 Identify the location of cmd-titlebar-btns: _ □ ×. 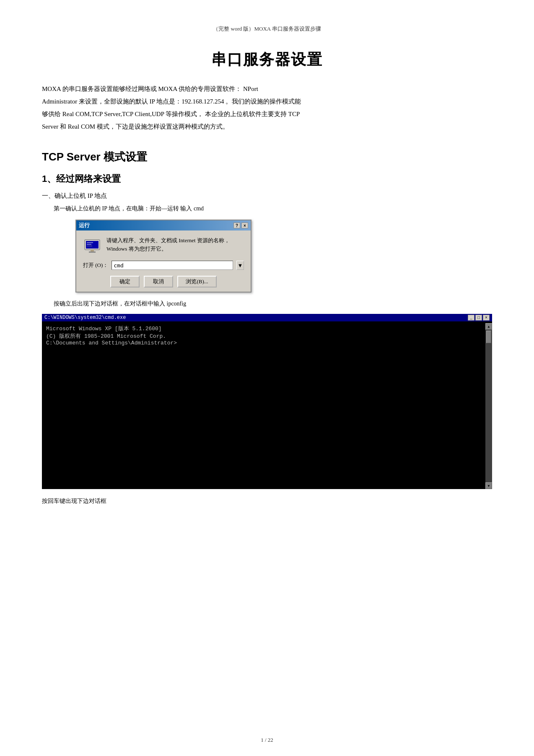
(479, 318).